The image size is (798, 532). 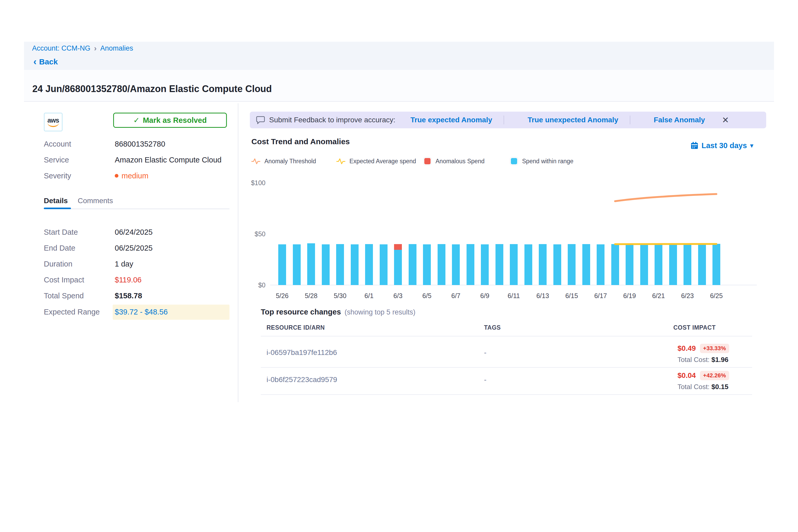 I want to click on x-axis-label: 6/5, so click(x=427, y=296).